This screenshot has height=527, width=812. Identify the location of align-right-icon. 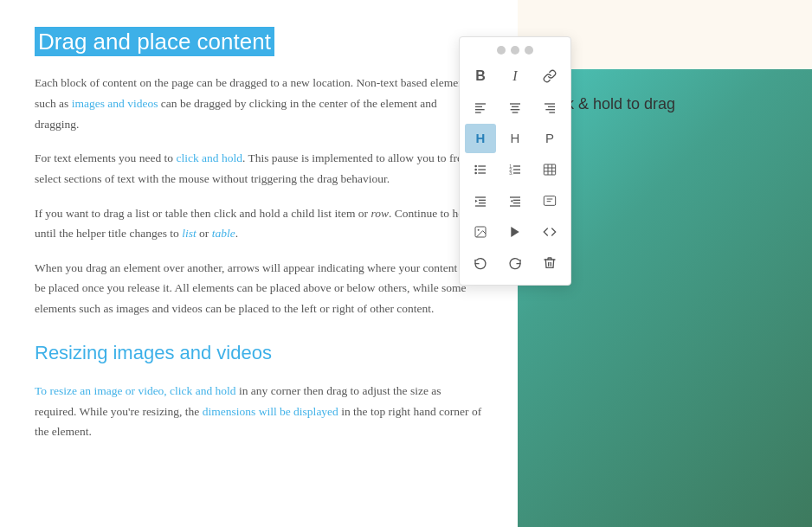
(550, 107).